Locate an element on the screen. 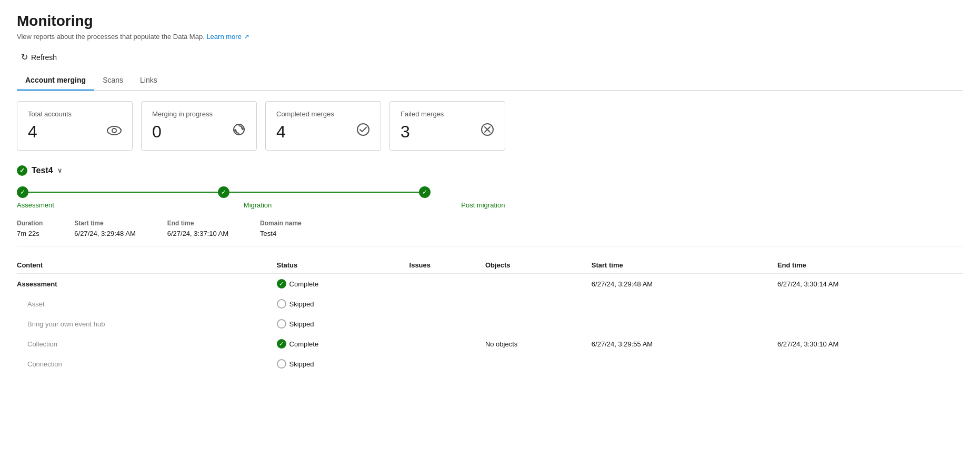 This screenshot has height=467, width=980. account-status-check: ✓ is located at coordinates (22, 171).